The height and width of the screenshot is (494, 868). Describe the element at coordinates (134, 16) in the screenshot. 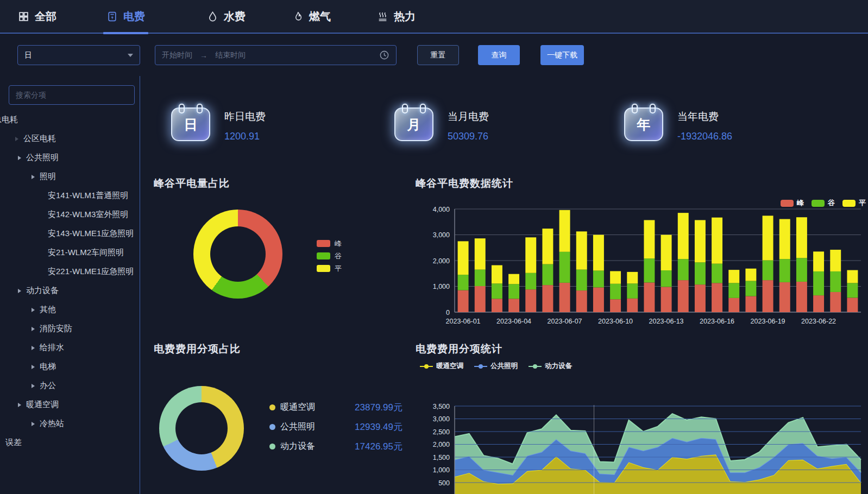

I see `tab-label: 电费` at that location.